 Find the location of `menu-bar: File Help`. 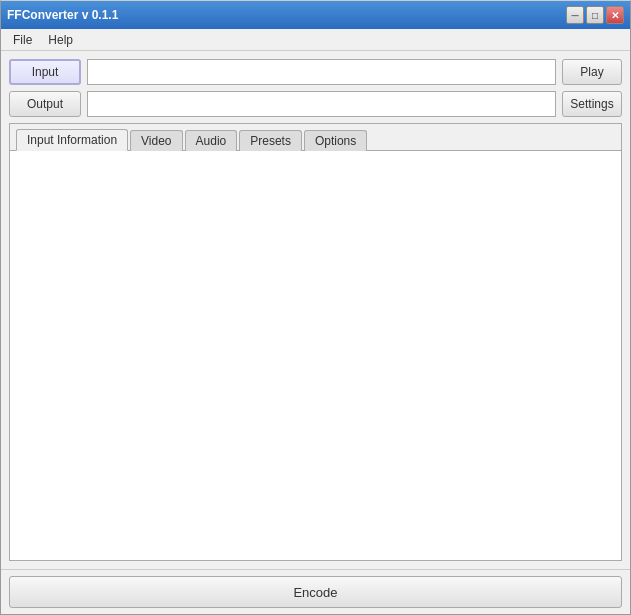

menu-bar: File Help is located at coordinates (316, 40).